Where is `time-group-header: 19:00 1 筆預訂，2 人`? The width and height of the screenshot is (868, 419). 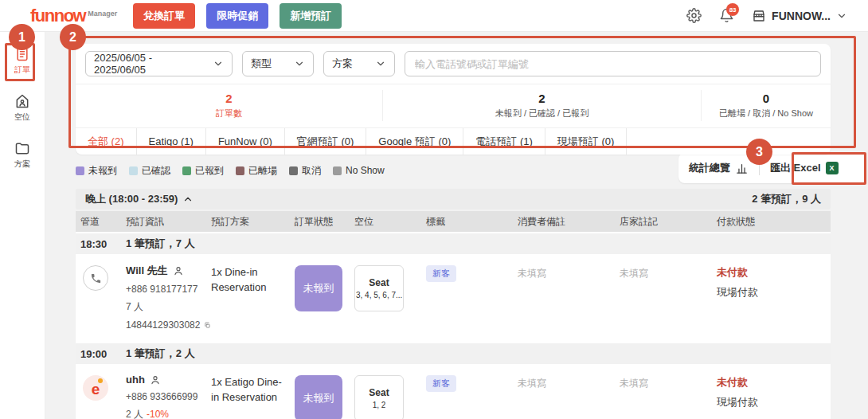
time-group-header: 19:00 1 筆預訂，2 人 is located at coordinates (453, 354).